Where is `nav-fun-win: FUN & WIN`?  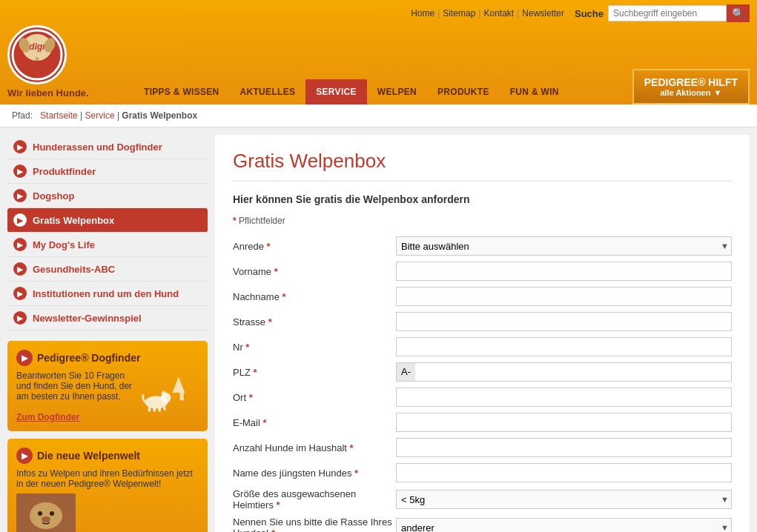 nav-fun-win: FUN & WIN is located at coordinates (535, 92).